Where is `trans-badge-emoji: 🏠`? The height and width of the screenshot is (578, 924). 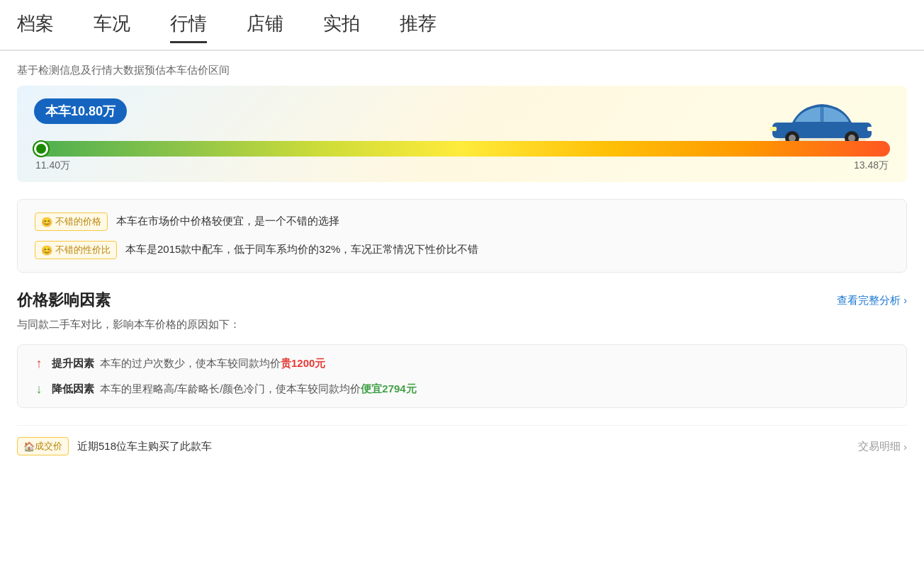
trans-badge-emoji: 🏠 is located at coordinates (29, 446).